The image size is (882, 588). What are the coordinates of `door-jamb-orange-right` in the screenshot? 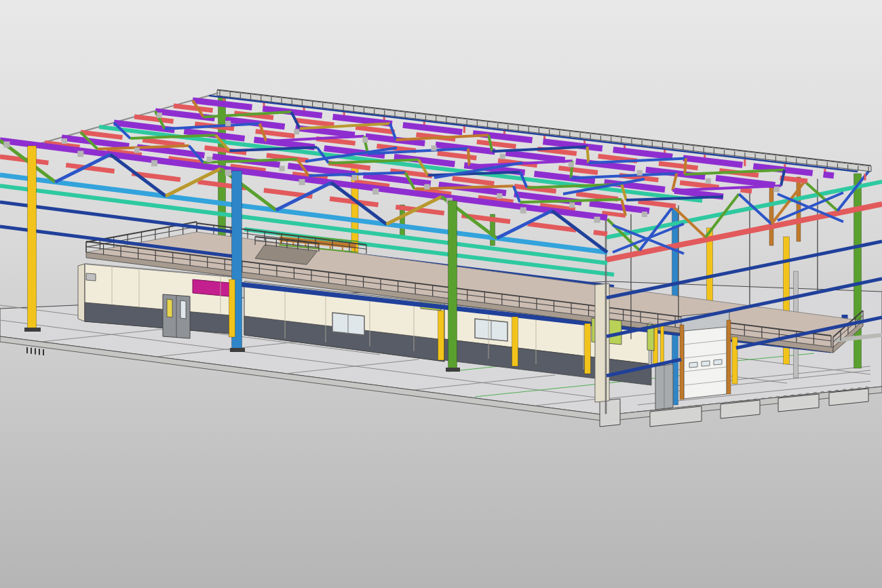 It's located at (729, 357).